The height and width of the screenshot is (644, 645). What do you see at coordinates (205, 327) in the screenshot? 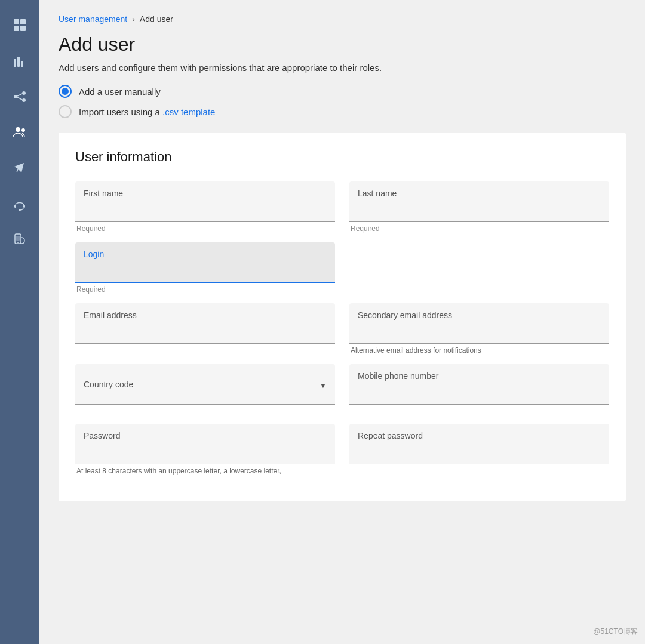
I see `email-input` at bounding box center [205, 327].